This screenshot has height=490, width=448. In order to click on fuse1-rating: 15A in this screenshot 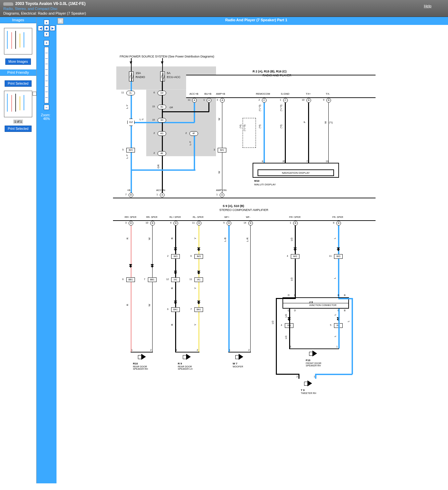, I will do `click(138, 73)`.